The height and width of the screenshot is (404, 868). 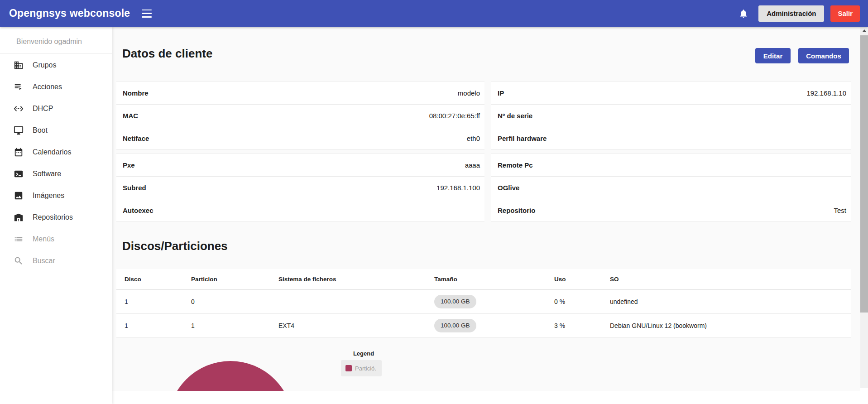 I want to click on field-label: Perfil hardware, so click(x=522, y=139).